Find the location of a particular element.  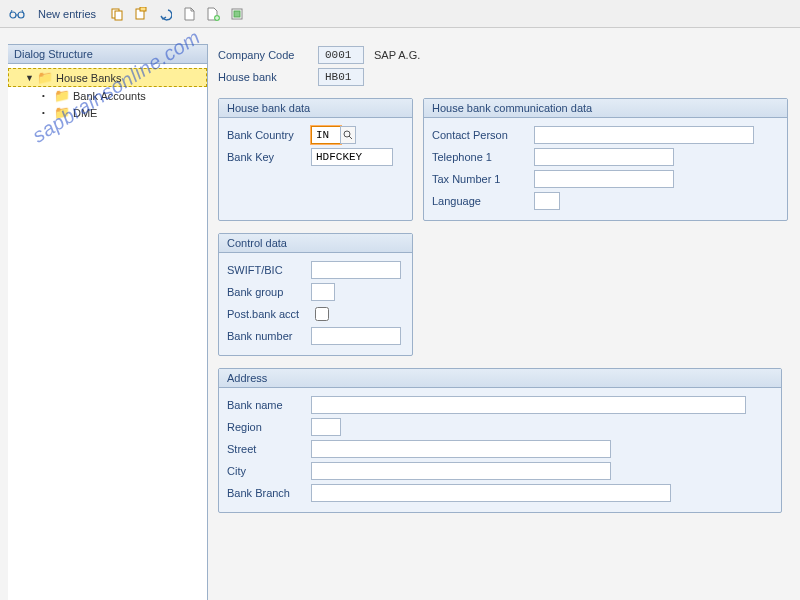

street-label: Street is located at coordinates (269, 449).